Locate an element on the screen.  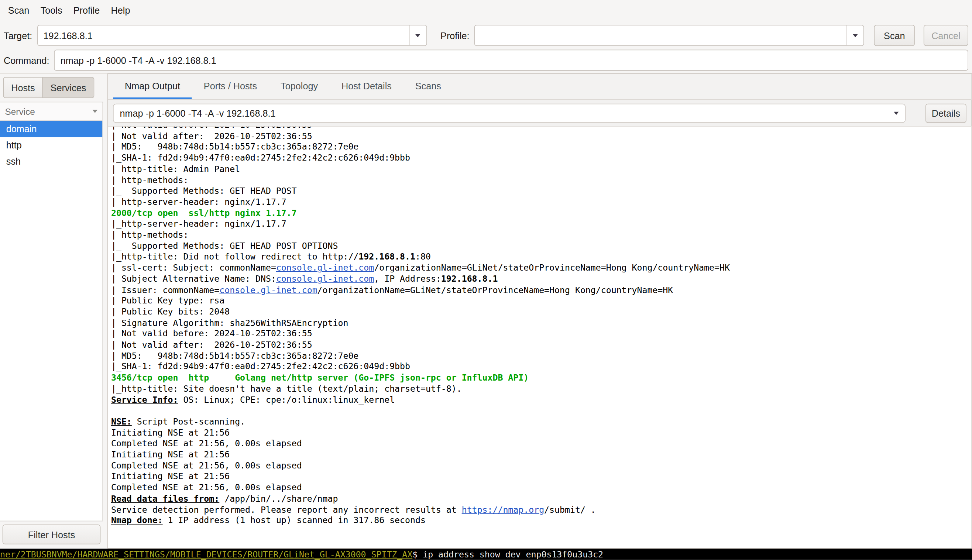
filter-area: Filter Hosts is located at coordinates (52, 535).